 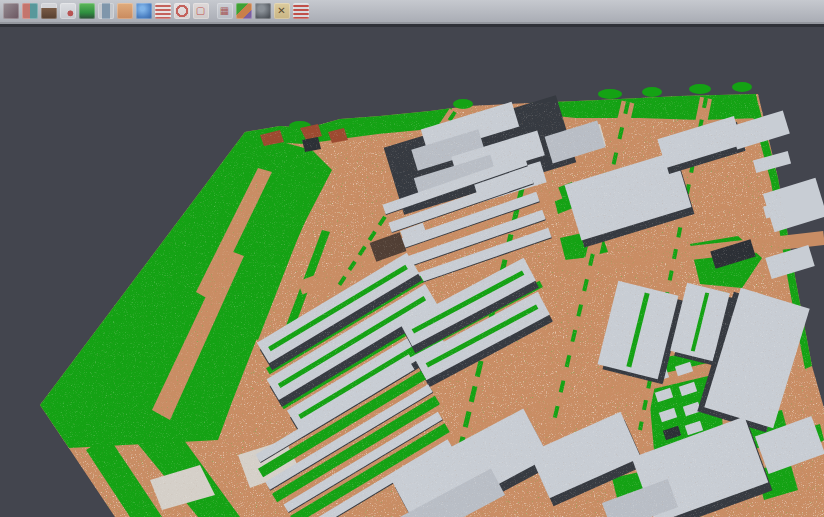 What do you see at coordinates (244, 11) in the screenshot?
I see `classification-colors-icon` at bounding box center [244, 11].